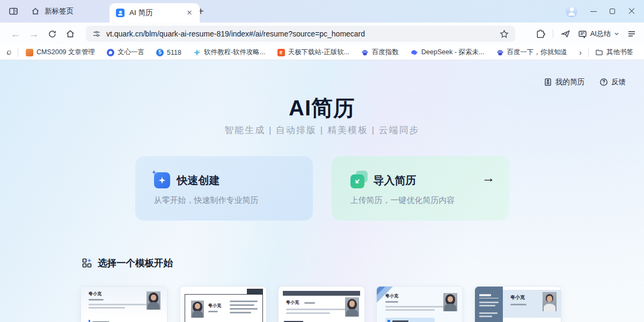 This screenshot has width=644, height=322. Describe the element at coordinates (614, 53) in the screenshot. I see `other-bookmarks-button: 其他书签` at that location.